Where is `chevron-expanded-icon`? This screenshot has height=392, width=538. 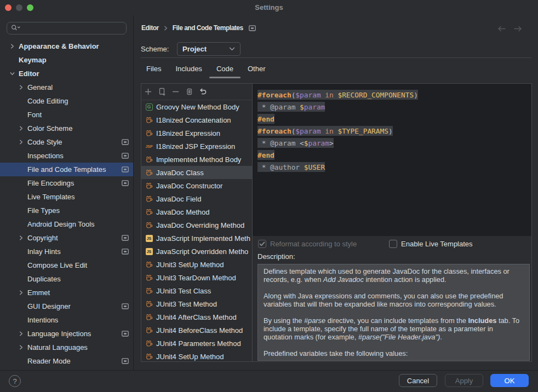
chevron-expanded-icon is located at coordinates (12, 73).